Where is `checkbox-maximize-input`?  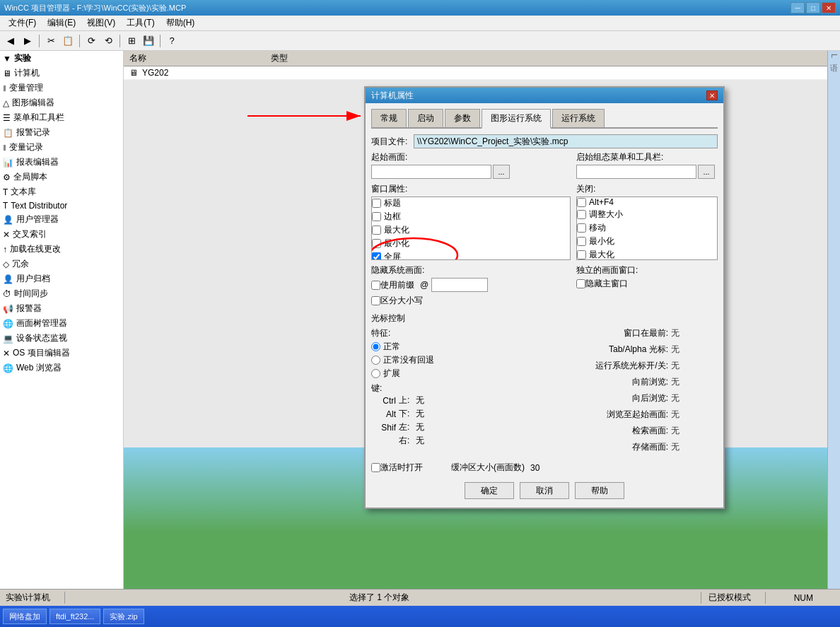
checkbox-maximize-input is located at coordinates (376, 230).